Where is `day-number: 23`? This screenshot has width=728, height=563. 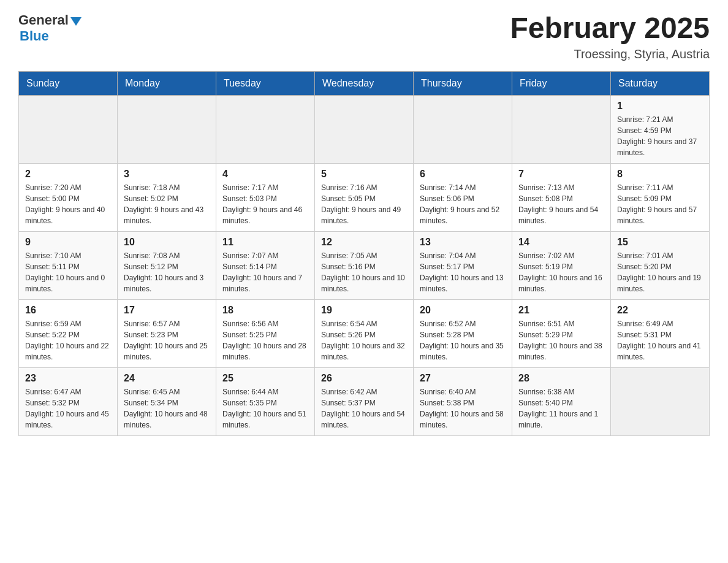 day-number: 23 is located at coordinates (68, 378).